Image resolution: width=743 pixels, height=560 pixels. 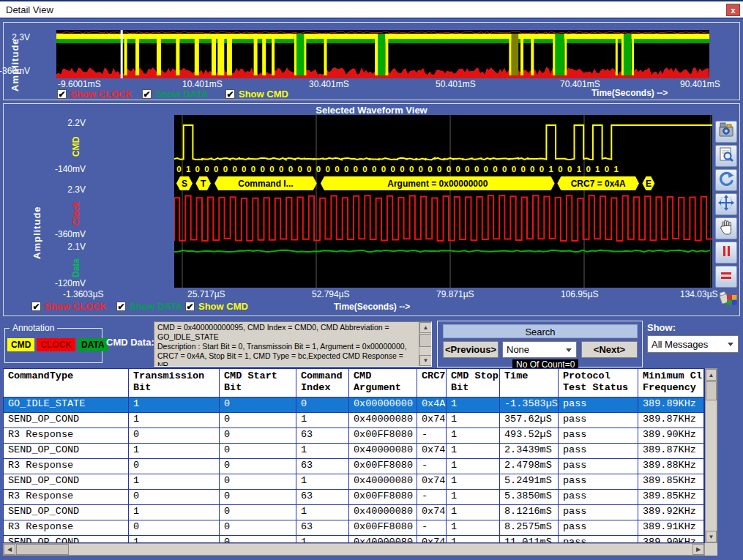 What do you see at coordinates (384, 383) in the screenshot?
I see `table-header-cell: CMDArgument` at bounding box center [384, 383].